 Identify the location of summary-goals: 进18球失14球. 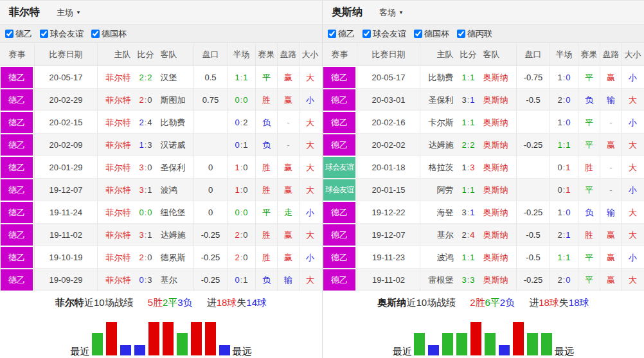
(237, 303).